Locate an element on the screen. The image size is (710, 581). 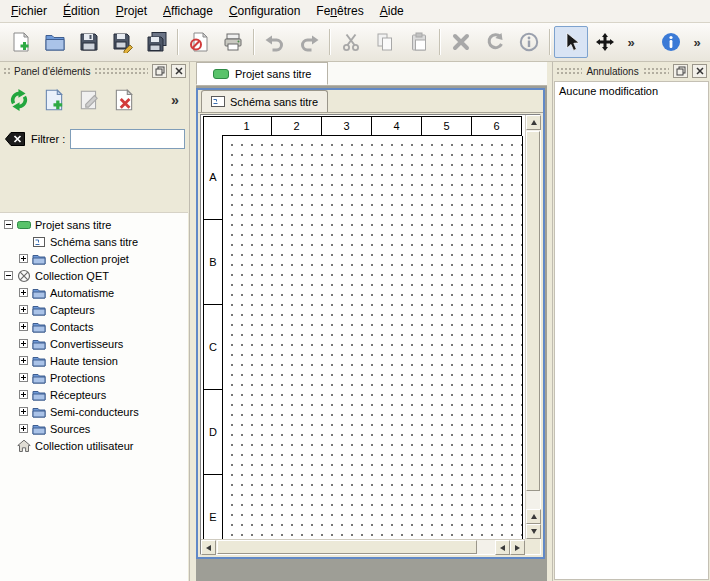
menu-projet: Projet is located at coordinates (132, 11).